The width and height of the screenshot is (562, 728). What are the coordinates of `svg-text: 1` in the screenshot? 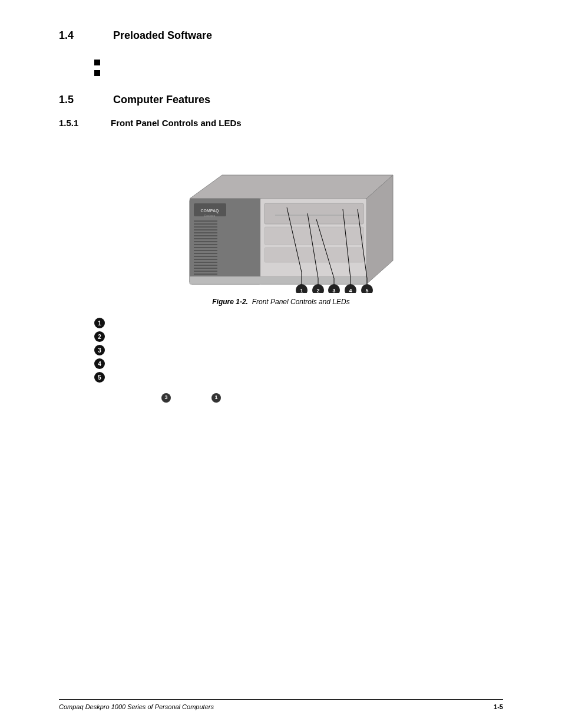 It's located at (302, 290).